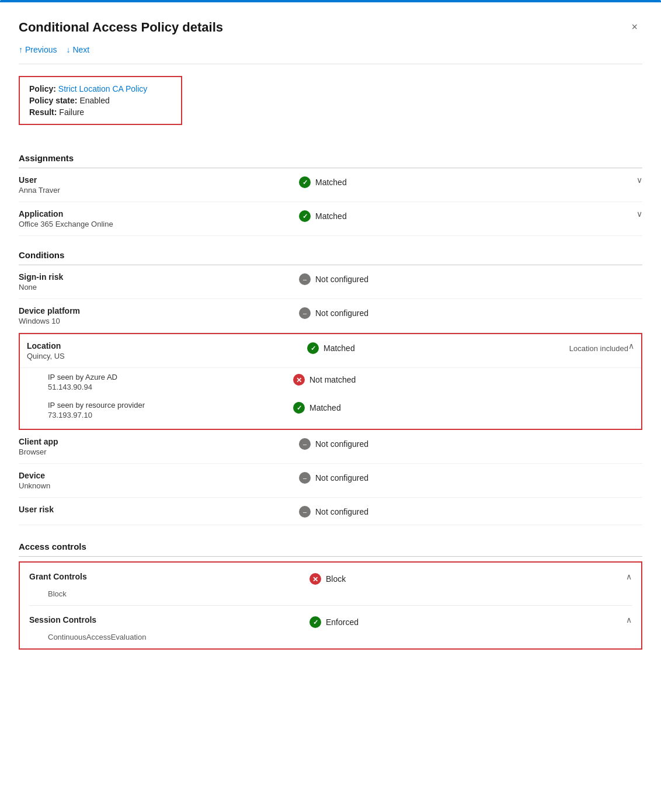 Image resolution: width=661 pixels, height=812 pixels. What do you see at coordinates (159, 282) in the screenshot?
I see `signin-risk-left: Sign-in risk None` at bounding box center [159, 282].